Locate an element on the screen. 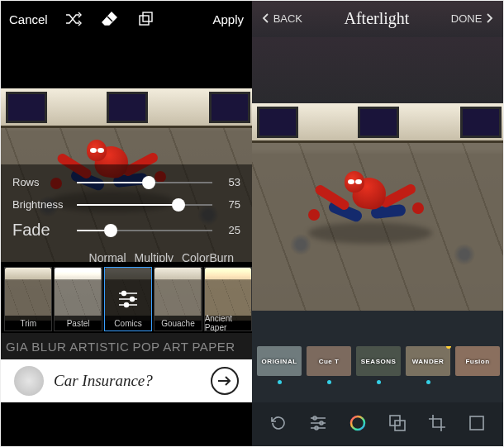 The width and height of the screenshot is (504, 447). top-toolbar: Cancel Apply is located at coordinates (126, 19).